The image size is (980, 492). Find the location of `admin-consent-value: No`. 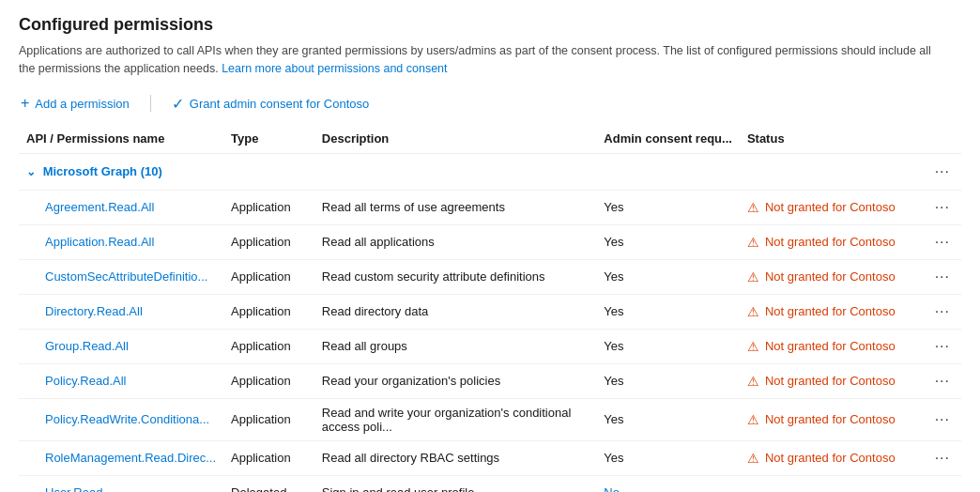

admin-consent-value: No is located at coordinates (668, 484).